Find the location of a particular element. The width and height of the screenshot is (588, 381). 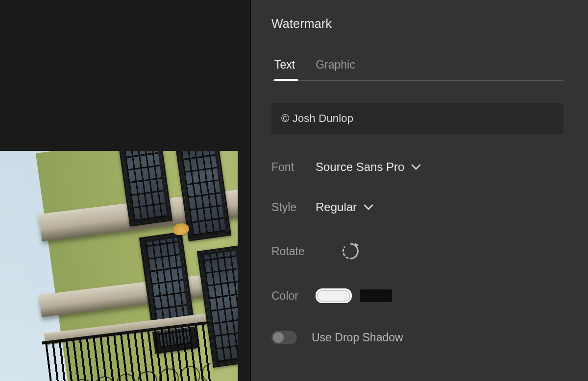

font-value: Source Sans Pro is located at coordinates (360, 167).